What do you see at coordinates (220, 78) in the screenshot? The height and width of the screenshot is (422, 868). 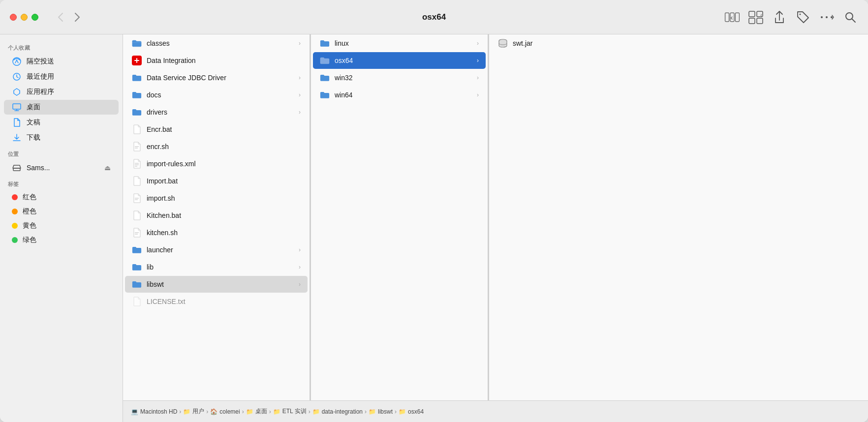 I see `data-service-name: Data Service JDBC Driver` at bounding box center [220, 78].